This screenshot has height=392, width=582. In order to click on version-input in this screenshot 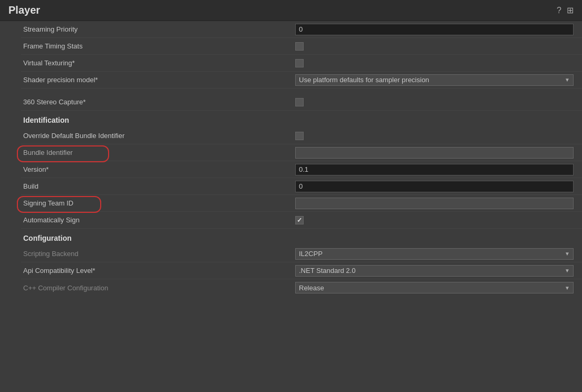, I will do `click(434, 170)`.